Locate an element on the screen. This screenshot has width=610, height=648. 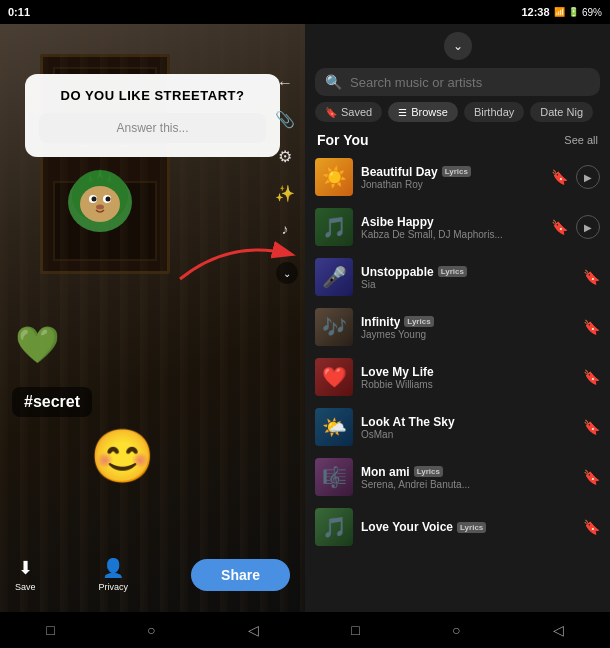
hashtag-text: #secret is located at coordinates (52, 402).